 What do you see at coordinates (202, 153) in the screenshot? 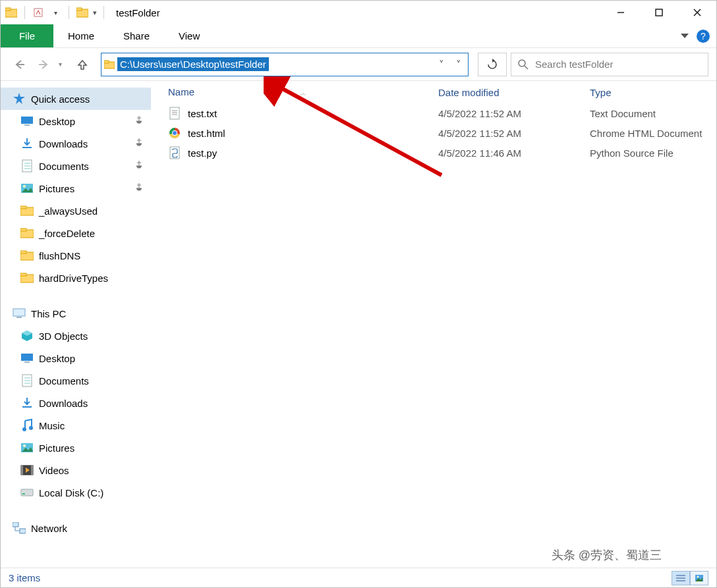
I see `file-name: test.py` at bounding box center [202, 153].